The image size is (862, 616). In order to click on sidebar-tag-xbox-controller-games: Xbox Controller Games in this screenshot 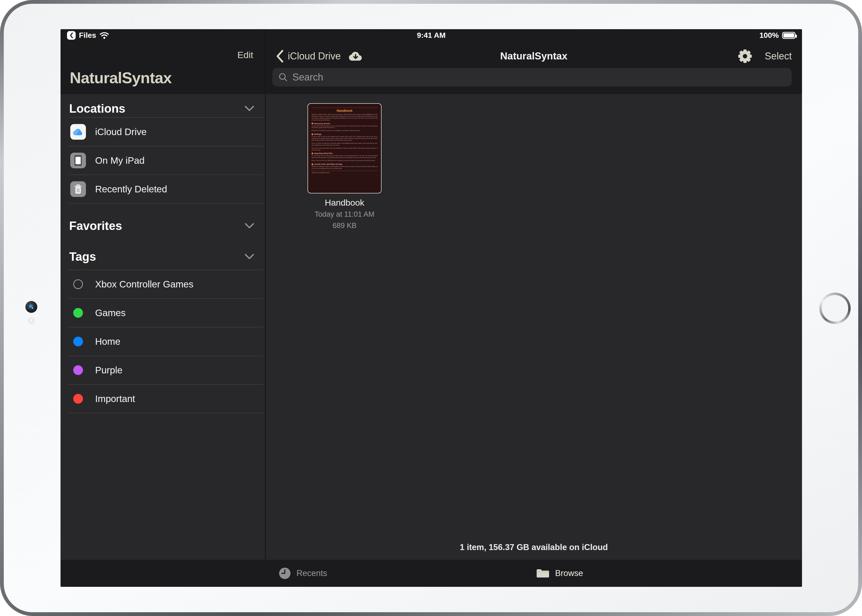, I will do `click(163, 284)`.